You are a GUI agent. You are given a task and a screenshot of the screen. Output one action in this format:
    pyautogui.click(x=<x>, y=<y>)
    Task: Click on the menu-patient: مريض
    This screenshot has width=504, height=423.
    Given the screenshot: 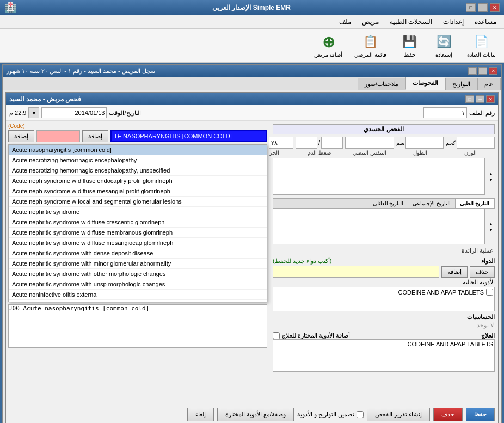 What is the action you would take?
    pyautogui.click(x=370, y=22)
    